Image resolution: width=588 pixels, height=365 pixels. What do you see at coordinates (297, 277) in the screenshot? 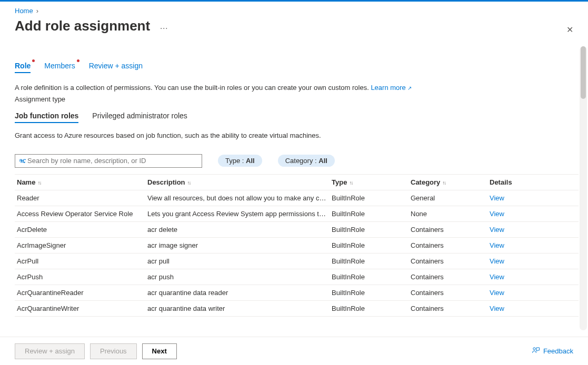
I see `table-row: AcrPushacr pushBuiltInRoleContainersView` at bounding box center [297, 277].